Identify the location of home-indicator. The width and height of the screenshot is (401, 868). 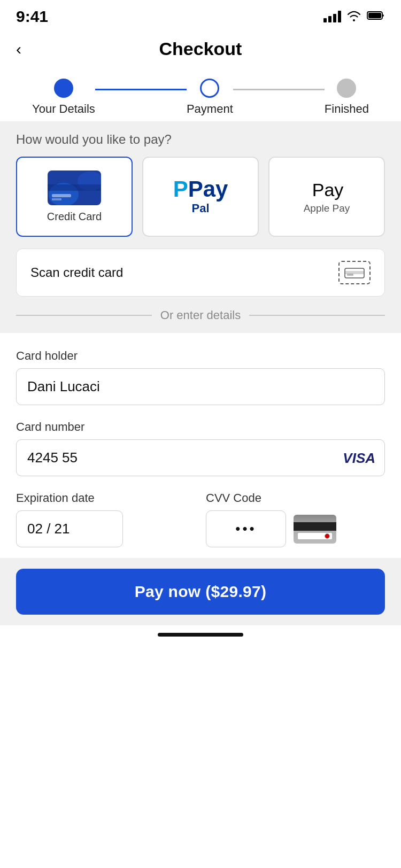
(200, 634).